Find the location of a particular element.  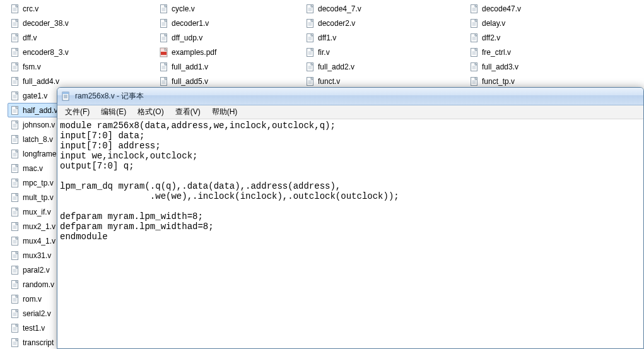

file-item: dff.v is located at coordinates (82, 38).